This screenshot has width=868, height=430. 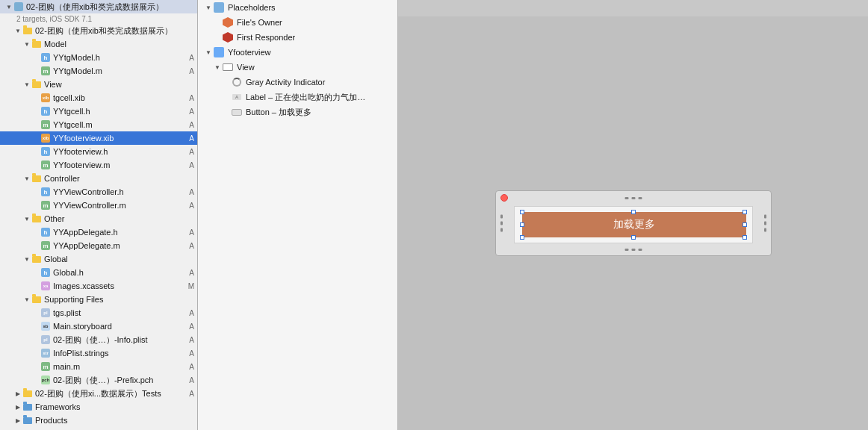 I want to click on resize-handles-right, so click(x=765, y=224).